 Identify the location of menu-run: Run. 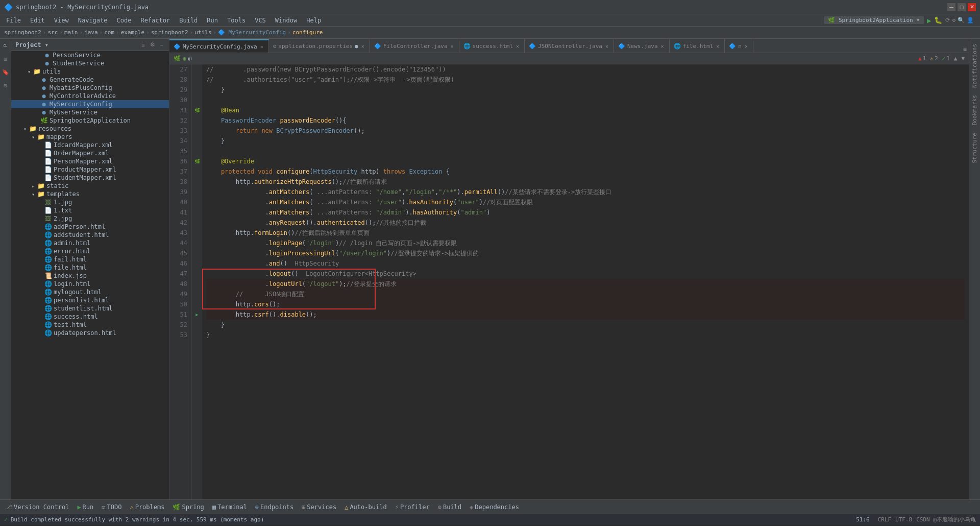
(212, 20).